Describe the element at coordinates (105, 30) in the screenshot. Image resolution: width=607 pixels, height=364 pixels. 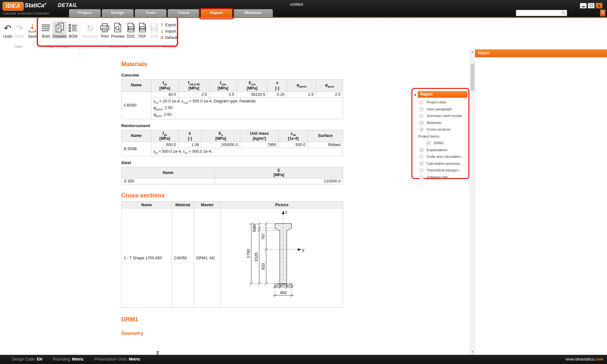
I see `print-button: Print` at that location.